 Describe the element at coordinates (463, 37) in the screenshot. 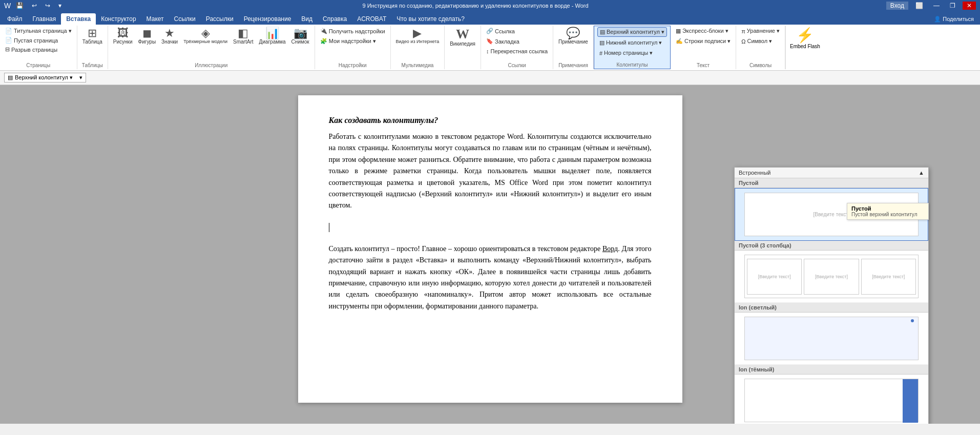

I see `wikipedia-button: W Википедия` at that location.